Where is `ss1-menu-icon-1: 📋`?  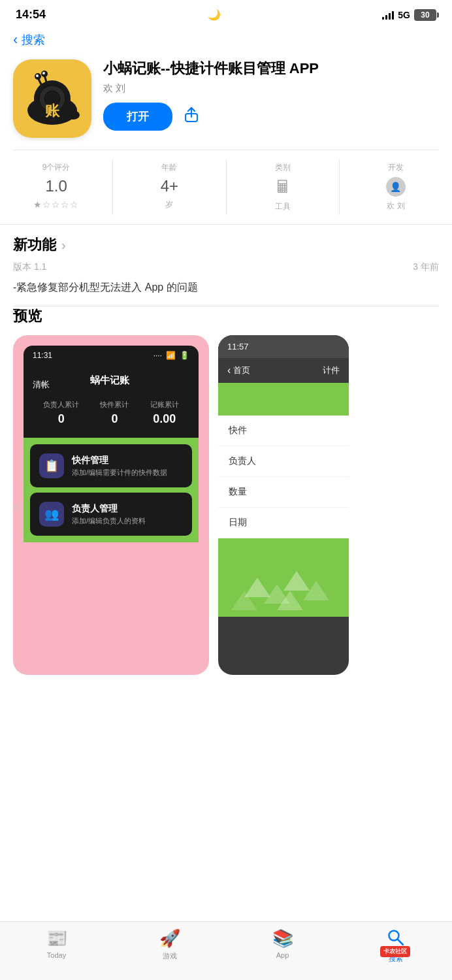
ss1-menu-icon-1: 📋 is located at coordinates (52, 466).